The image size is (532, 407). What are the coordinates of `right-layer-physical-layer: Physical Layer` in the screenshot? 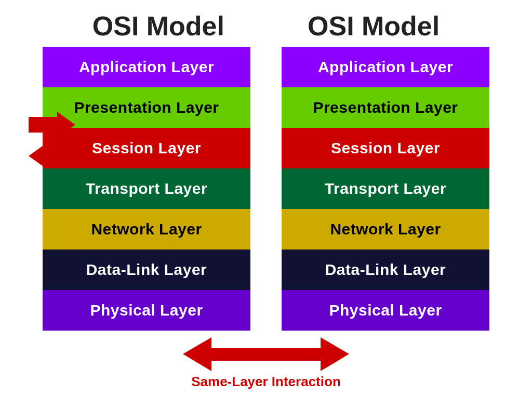 It's located at (385, 310).